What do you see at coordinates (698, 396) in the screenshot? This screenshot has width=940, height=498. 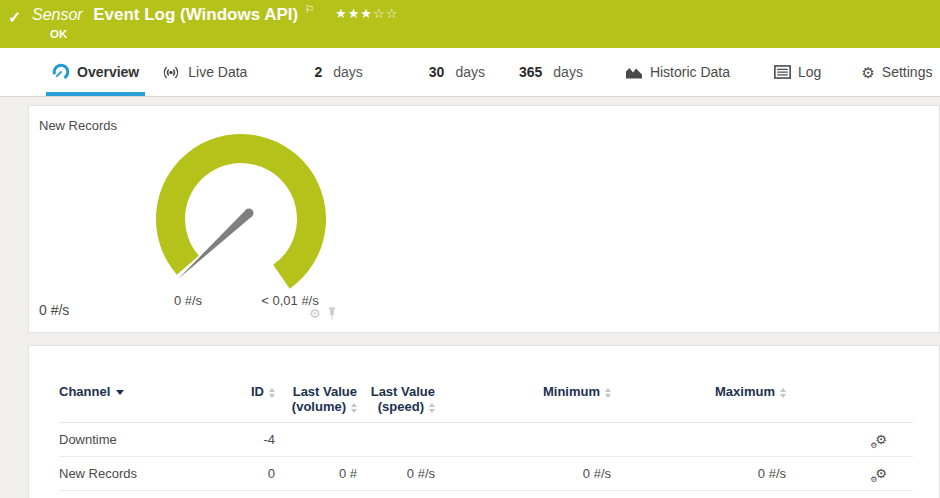 I see `column-header-maximum: Maximum` at bounding box center [698, 396].